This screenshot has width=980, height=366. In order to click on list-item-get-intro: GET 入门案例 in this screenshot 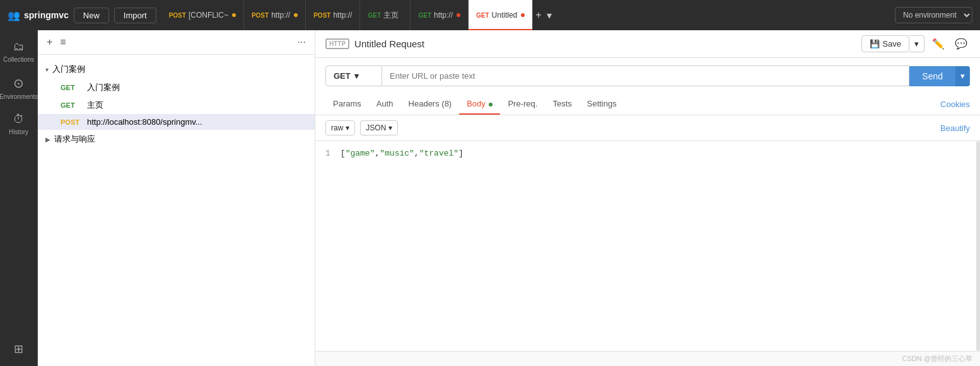, I will do `click(177, 88)`.